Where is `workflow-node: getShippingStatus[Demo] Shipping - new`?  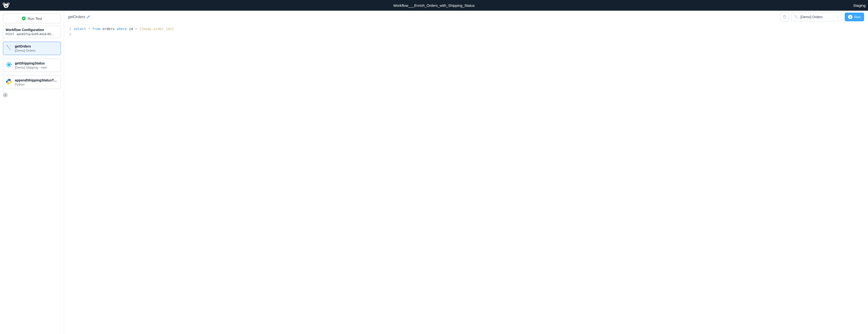 workflow-node: getShippingStatus[Demo] Shipping - new is located at coordinates (32, 65).